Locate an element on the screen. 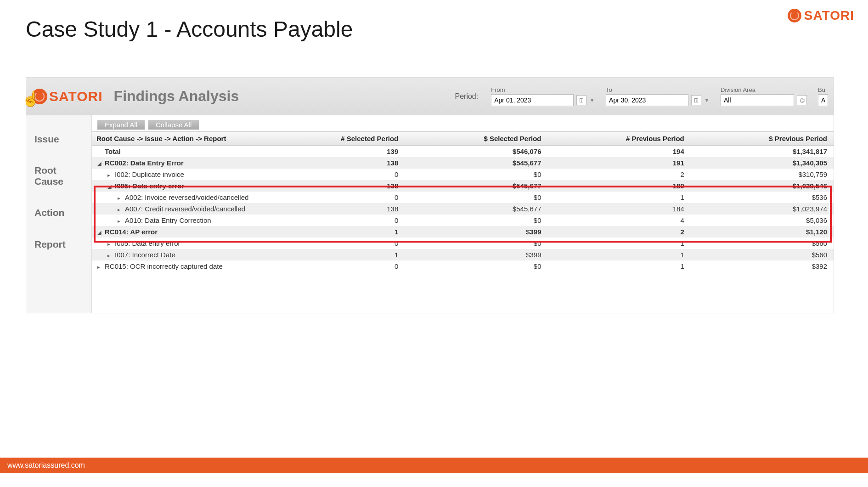 This screenshot has width=868, height=487. table-row: Total139$546,076194$1,341,817 is located at coordinates (463, 152).